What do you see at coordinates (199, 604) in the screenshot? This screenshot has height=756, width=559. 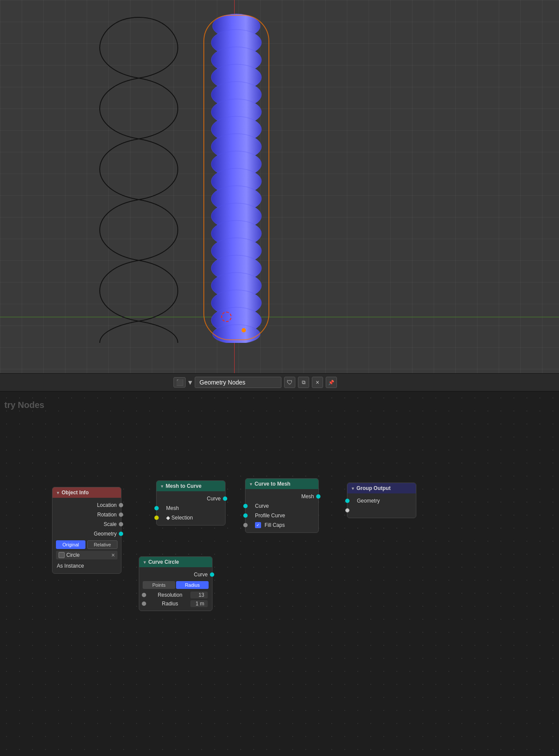 I see `radius-value: 1 m` at bounding box center [199, 604].